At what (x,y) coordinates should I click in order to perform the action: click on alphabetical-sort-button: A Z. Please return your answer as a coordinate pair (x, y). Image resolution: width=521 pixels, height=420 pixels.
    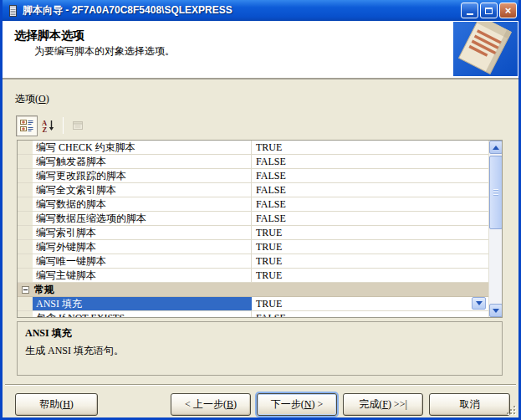
    Looking at the image, I should click on (49, 125).